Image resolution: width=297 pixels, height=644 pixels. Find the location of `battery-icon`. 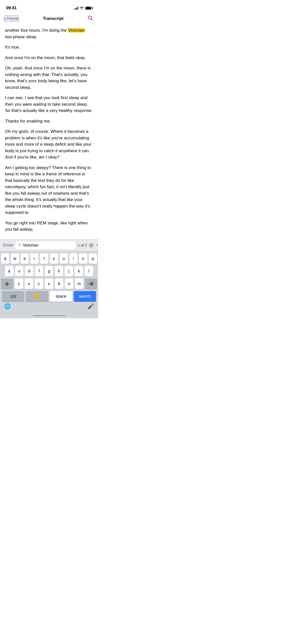

battery-icon is located at coordinates (89, 8).